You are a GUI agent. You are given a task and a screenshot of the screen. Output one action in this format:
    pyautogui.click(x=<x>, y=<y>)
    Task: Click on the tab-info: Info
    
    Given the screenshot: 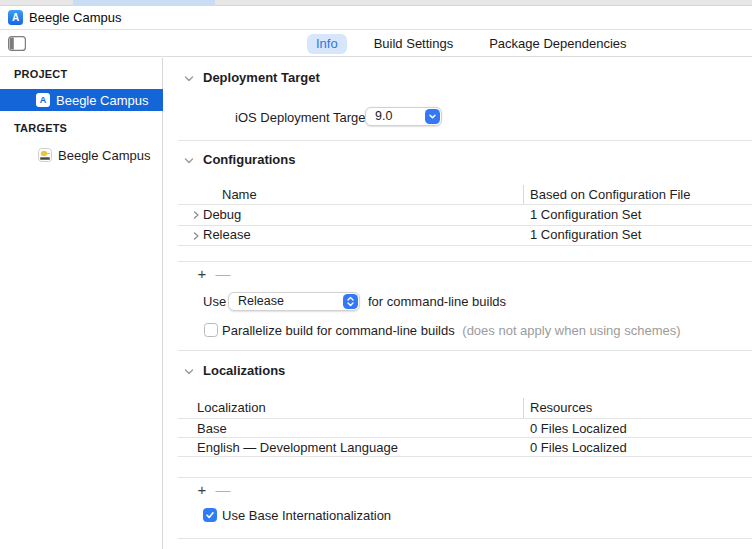 What is the action you would take?
    pyautogui.click(x=327, y=44)
    